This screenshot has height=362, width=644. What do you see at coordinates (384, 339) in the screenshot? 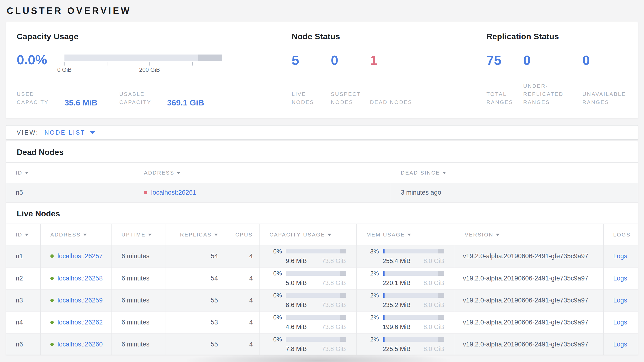
I see `mem-bar-fill` at bounding box center [384, 339].